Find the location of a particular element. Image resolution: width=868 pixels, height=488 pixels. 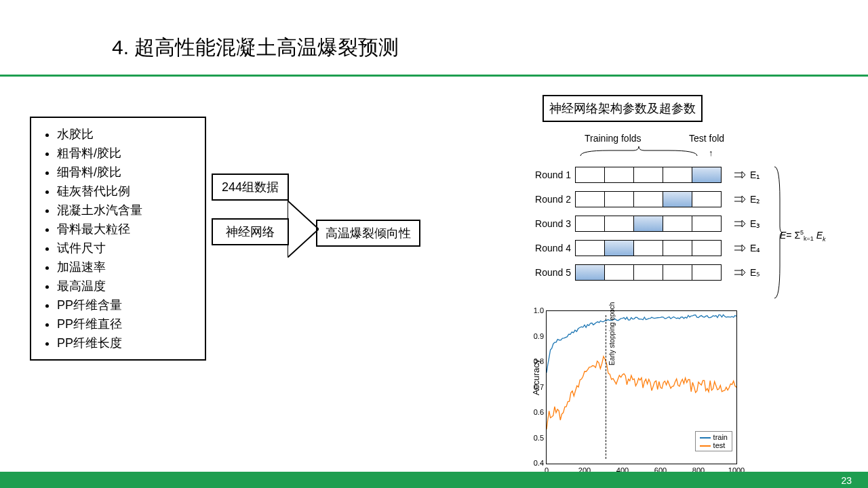

chart-ytick: 1.0 is located at coordinates (536, 310).